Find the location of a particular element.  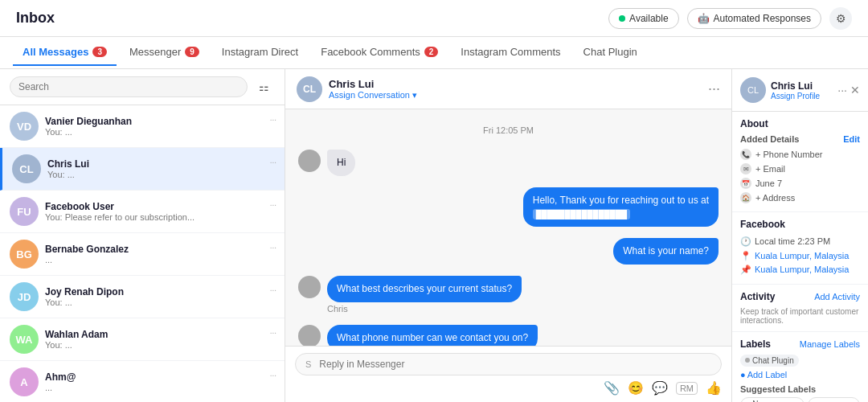

chat-user-sub: Assign Conversation ▾ is located at coordinates (373, 95).